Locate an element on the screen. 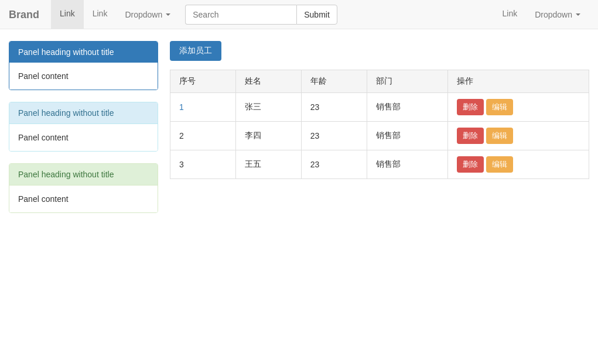 This screenshot has height=364, width=598. search-input is located at coordinates (241, 15).